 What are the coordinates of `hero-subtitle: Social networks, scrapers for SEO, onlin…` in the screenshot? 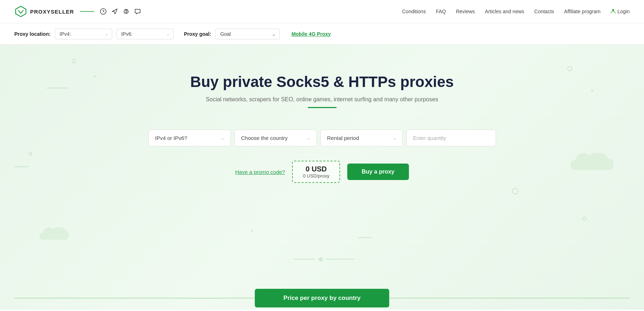 It's located at (322, 99).